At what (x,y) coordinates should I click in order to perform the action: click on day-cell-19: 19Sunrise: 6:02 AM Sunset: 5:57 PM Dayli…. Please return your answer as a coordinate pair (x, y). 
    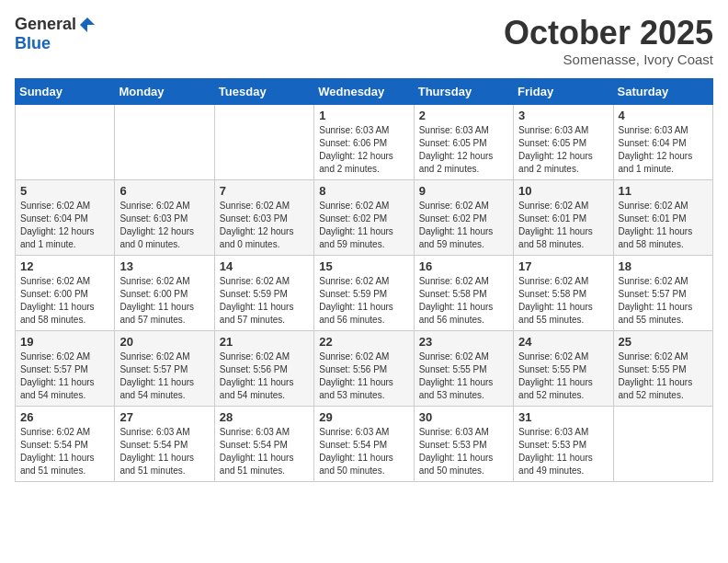
    Looking at the image, I should click on (65, 368).